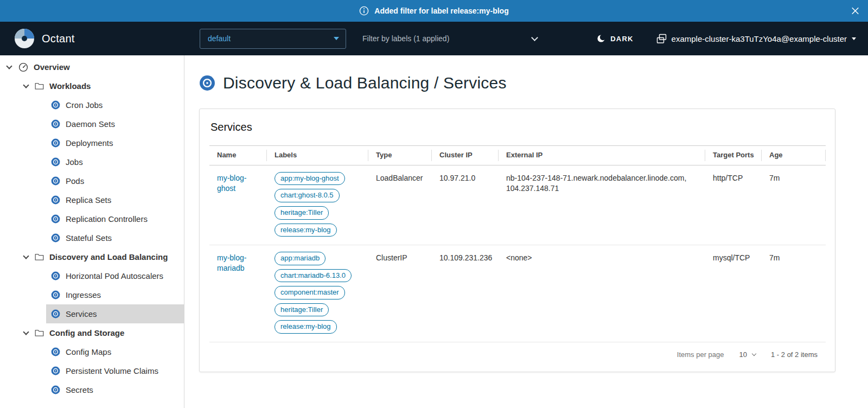 This screenshot has height=408, width=868. I want to click on sidebar-item-pods: Pods, so click(92, 181).